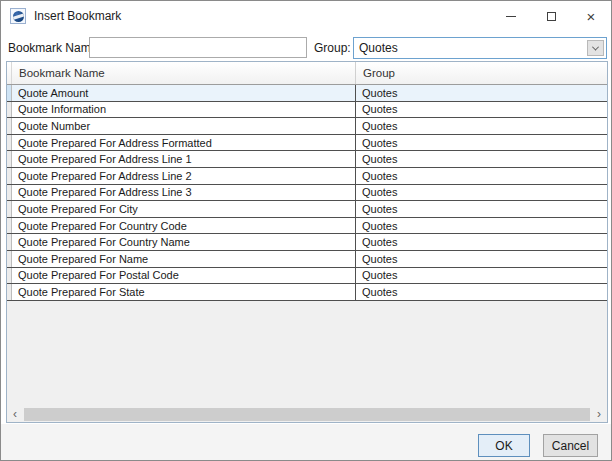 Image resolution: width=612 pixels, height=461 pixels. I want to click on maximize-button, so click(551, 16).